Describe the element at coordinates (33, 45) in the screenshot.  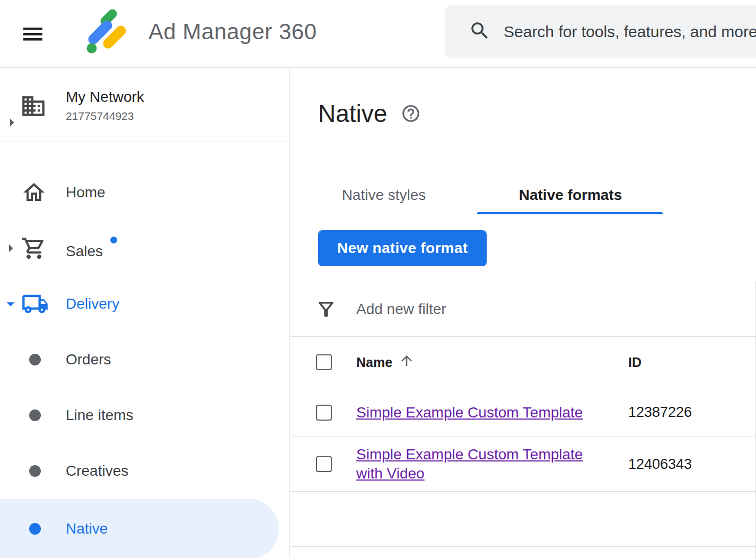
I see `hamburger-icon` at that location.